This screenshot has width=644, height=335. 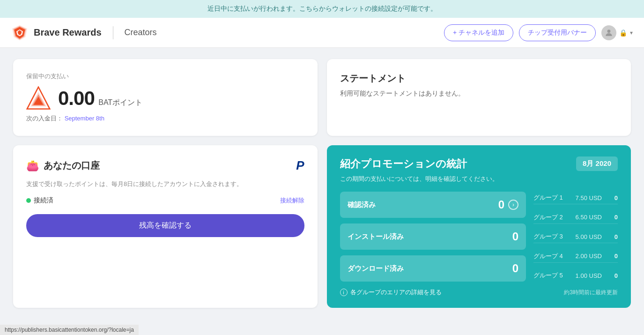 I want to click on group-row-5: グループ 5 1.00 USD 0, so click(x=576, y=275).